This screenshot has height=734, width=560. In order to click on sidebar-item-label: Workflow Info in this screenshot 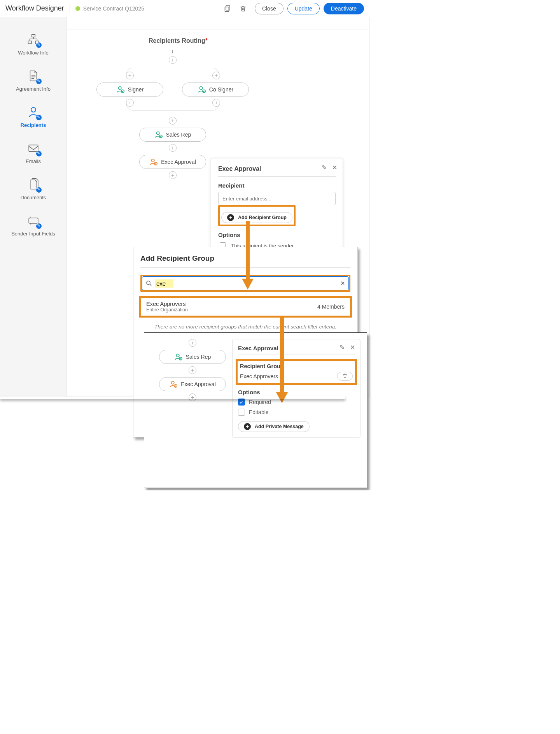, I will do `click(33, 53)`.